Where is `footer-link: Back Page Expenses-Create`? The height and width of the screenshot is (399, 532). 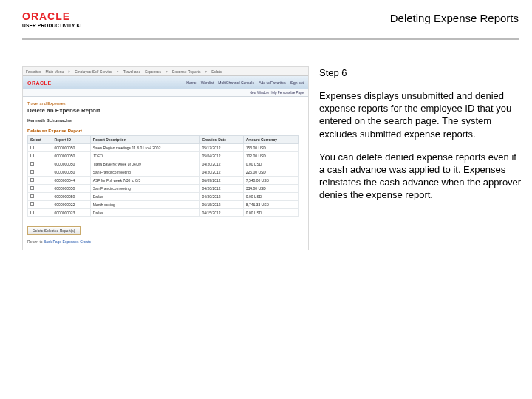 footer-link: Back Page Expenses-Create is located at coordinates (67, 242).